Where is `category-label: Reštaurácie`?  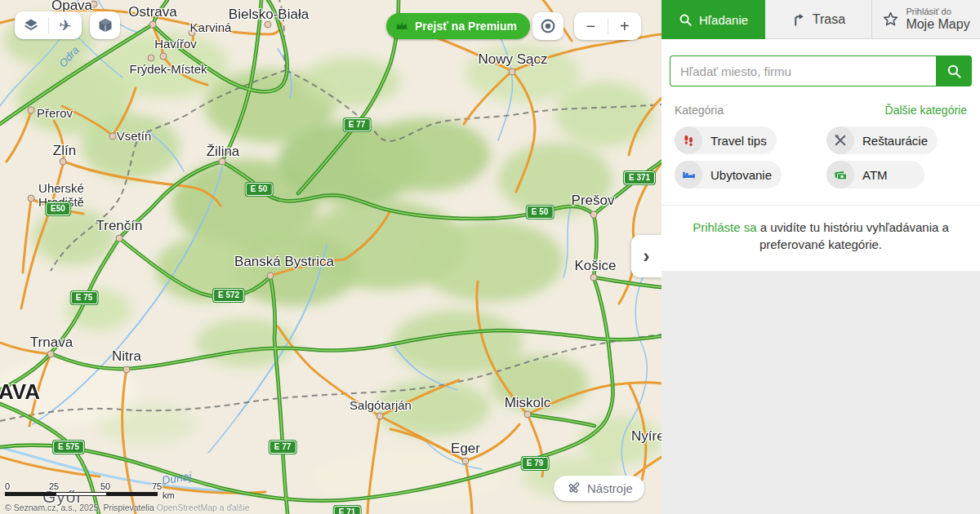 category-label: Reštaurácie is located at coordinates (895, 140).